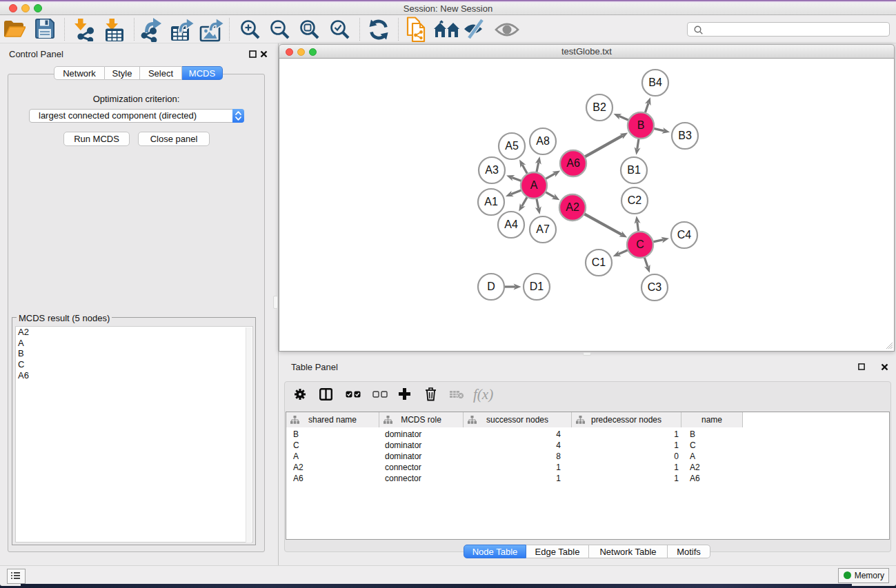 This screenshot has height=588, width=896. I want to click on svg-text: C2, so click(635, 200).